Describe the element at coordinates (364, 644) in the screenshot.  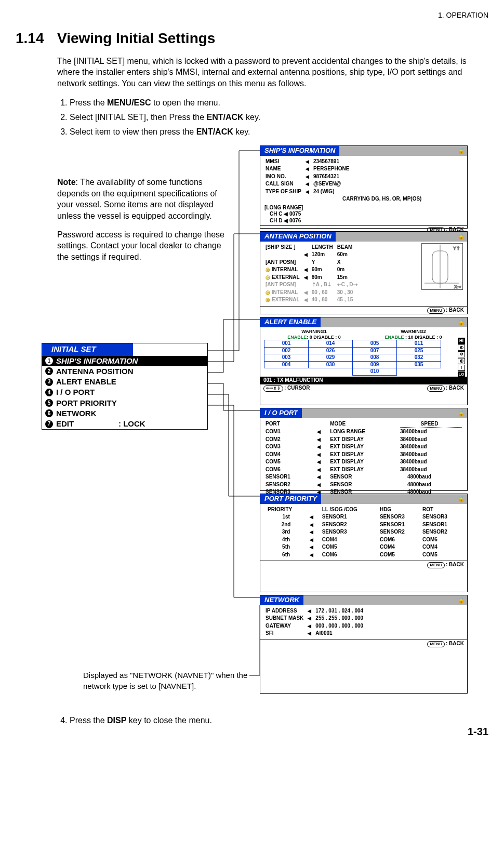
I see `network-panel: NETWORK🔒 IP ADDRESS◀172 . 031 . 024 . 00…` at that location.